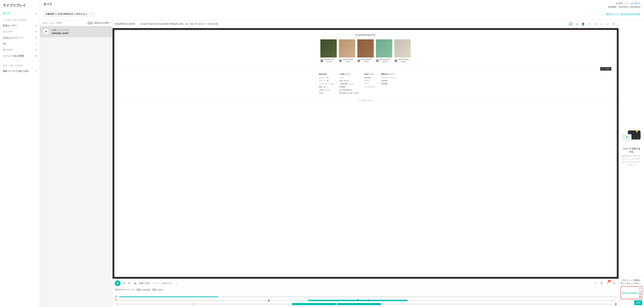 The height and width of the screenshot is (307, 644). Describe the element at coordinates (16, 71) in the screenshot. I see `sidebar-item-label: 最終ゴールでの絞り込み` at that location.